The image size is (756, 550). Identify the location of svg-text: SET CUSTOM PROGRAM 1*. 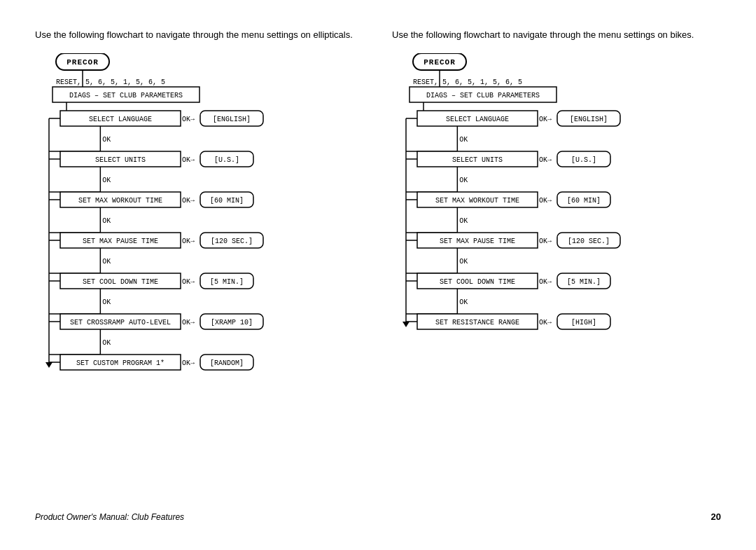
(120, 363).